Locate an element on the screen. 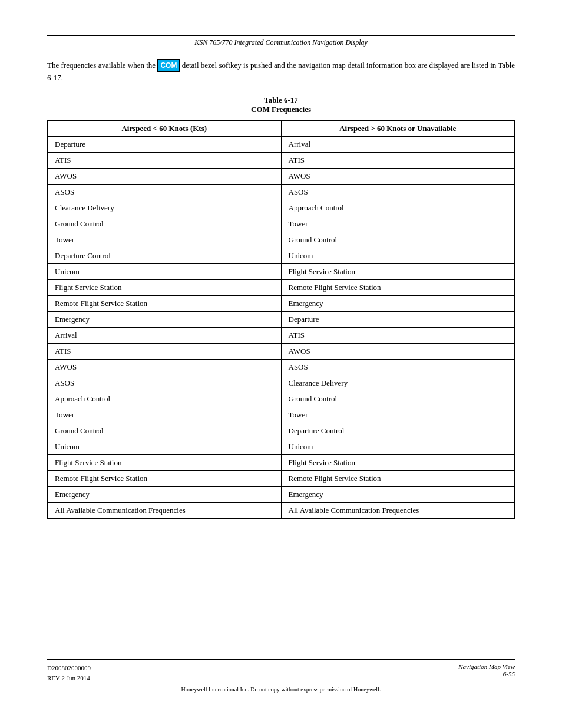  table-cell-17-0: Tower is located at coordinates (165, 415).